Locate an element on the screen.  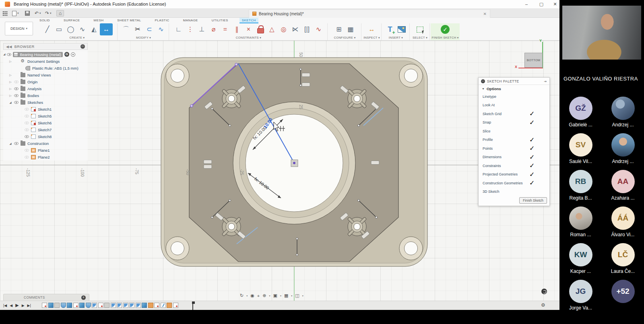
boss-cross is located at coordinates (357, 98).